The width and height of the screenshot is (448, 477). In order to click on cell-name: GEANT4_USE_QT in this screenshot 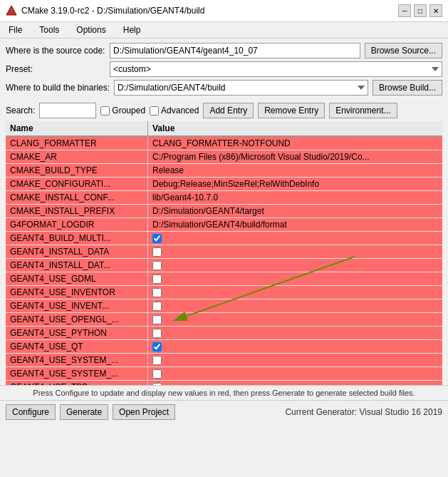, I will do `click(77, 347)`.